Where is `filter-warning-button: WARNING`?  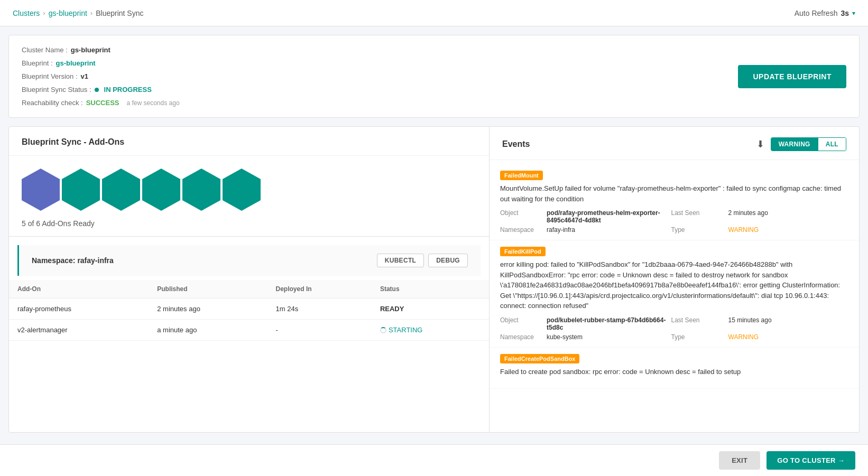 filter-warning-button: WARNING is located at coordinates (795, 144).